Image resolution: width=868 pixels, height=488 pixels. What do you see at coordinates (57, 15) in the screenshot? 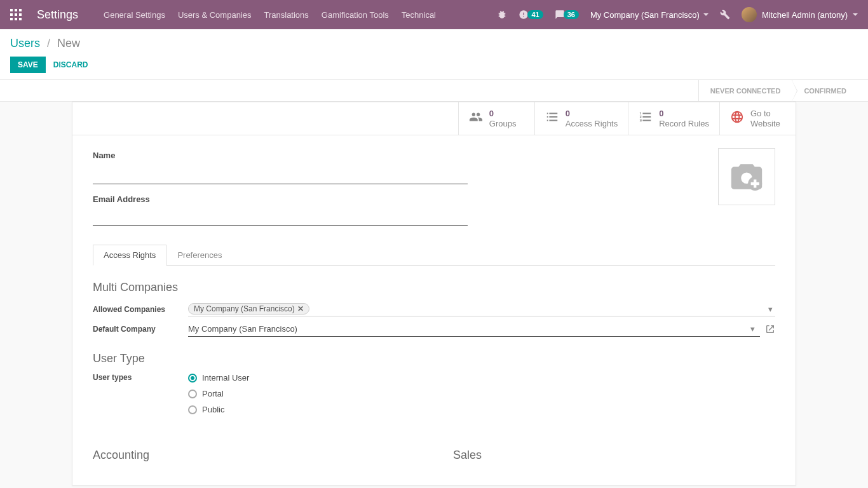
I see `app-brand: Settings` at bounding box center [57, 15].